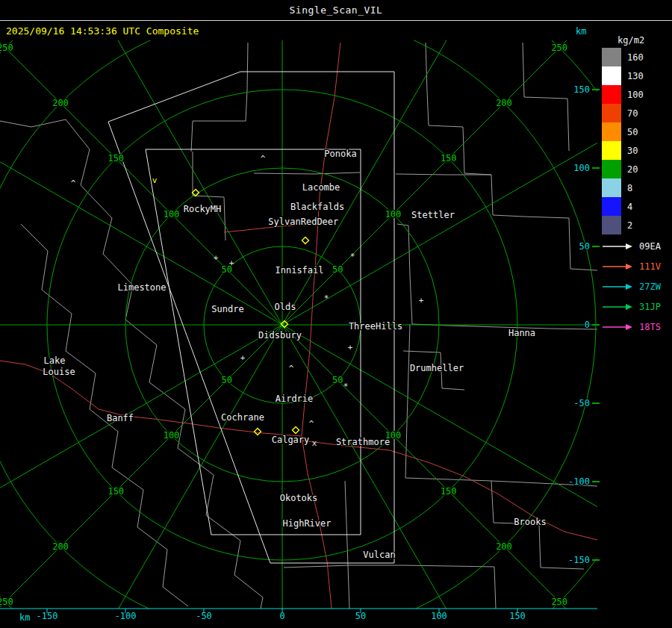 This screenshot has width=672, height=628. What do you see at coordinates (650, 287) in the screenshot?
I see `track-id-label: 27ZW` at bounding box center [650, 287].